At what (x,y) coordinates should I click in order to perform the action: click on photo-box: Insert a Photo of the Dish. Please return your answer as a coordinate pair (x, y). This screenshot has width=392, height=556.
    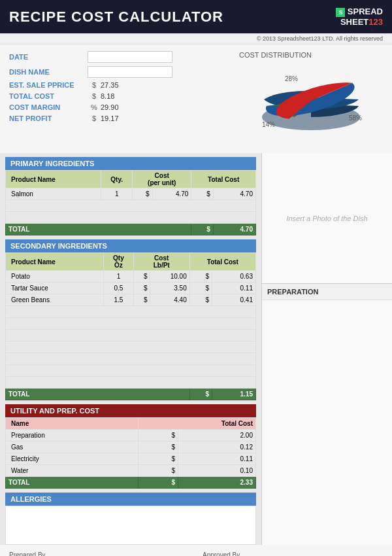
    Looking at the image, I should click on (327, 218).